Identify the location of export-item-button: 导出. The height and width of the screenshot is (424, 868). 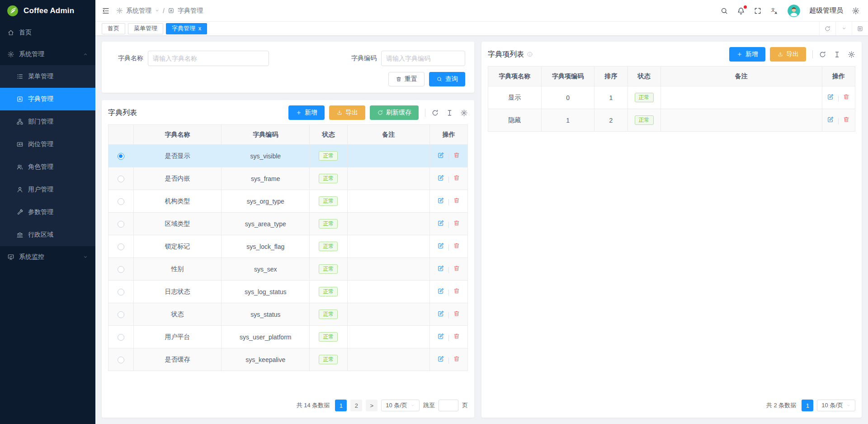
(788, 54).